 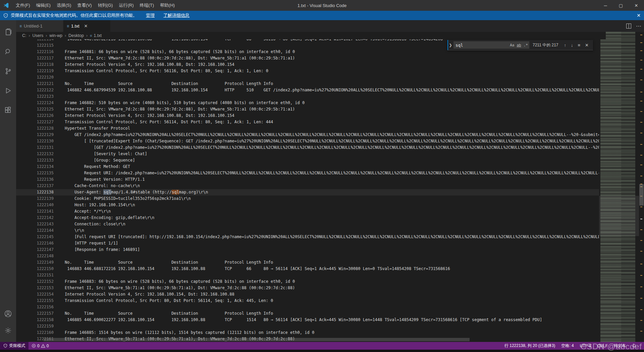 What do you see at coordinates (586, 346) in the screenshot?
I see `encoding: UTF-8` at bounding box center [586, 346].